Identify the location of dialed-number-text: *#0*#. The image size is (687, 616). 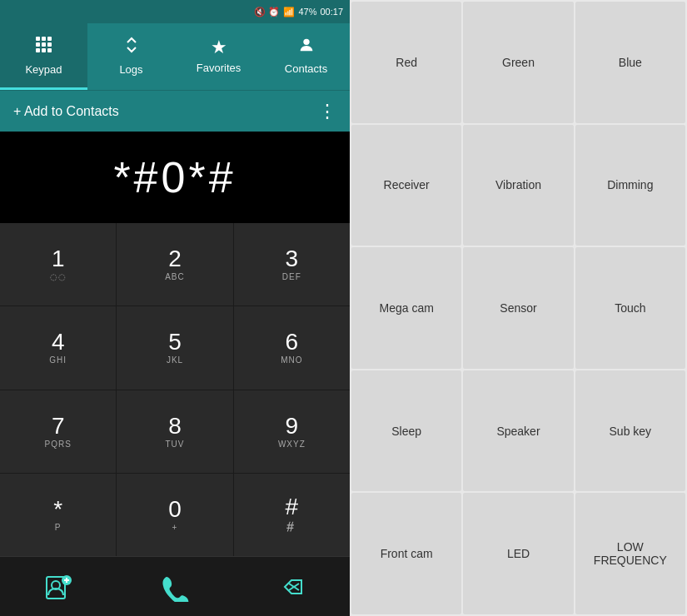
(175, 177).